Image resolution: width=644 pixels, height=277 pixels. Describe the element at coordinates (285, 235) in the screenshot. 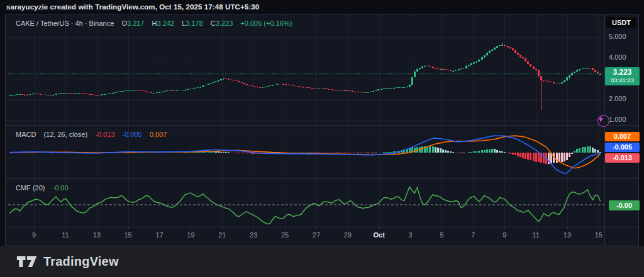

I see `time-tick-label: 25` at that location.